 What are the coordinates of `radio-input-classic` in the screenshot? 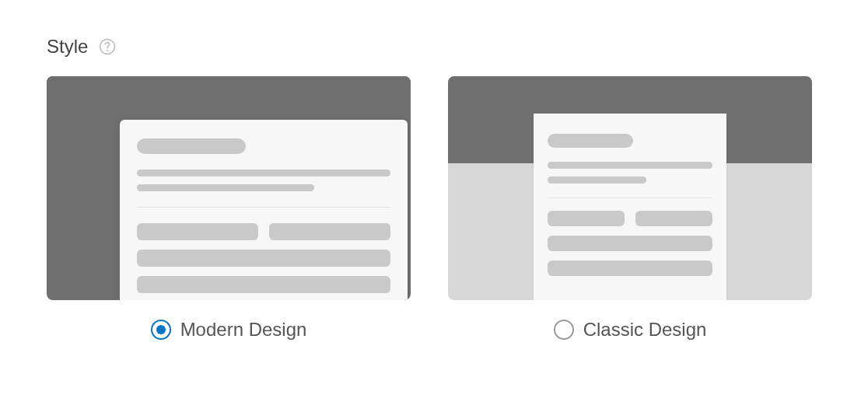 It's located at (564, 330).